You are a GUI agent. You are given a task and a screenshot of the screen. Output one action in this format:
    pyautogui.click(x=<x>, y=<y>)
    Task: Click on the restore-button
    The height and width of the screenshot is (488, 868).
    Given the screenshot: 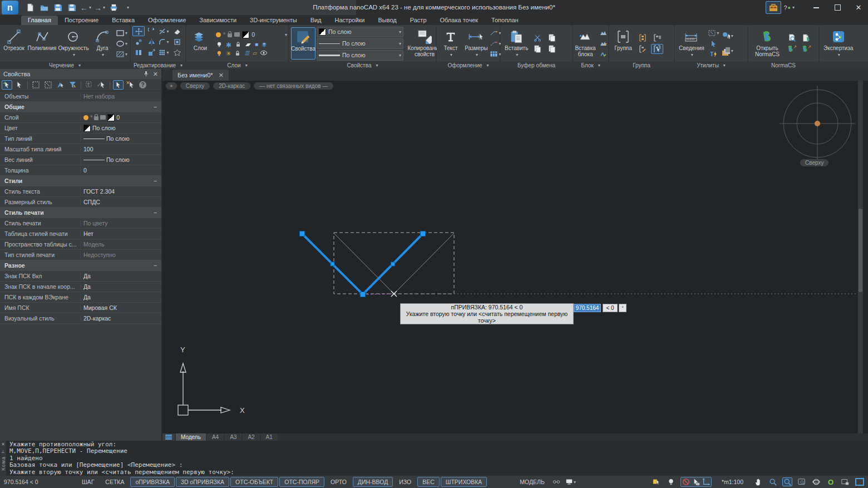 What is the action you would take?
    pyautogui.click(x=837, y=8)
    